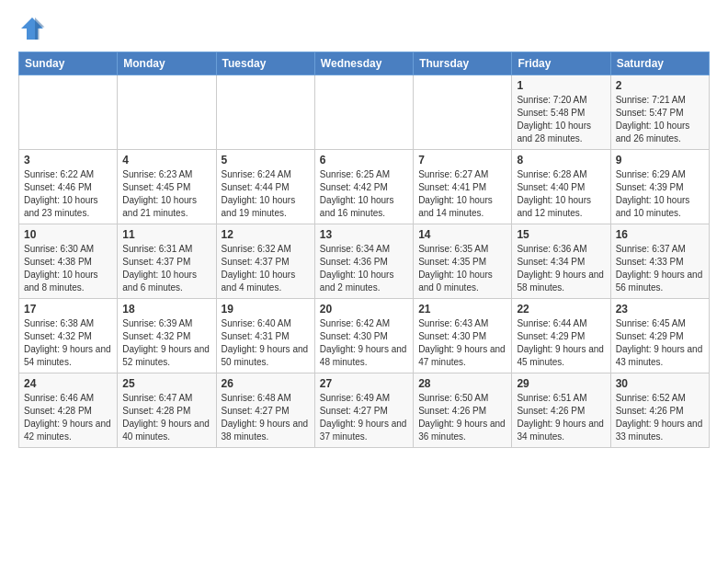  What do you see at coordinates (561, 309) in the screenshot?
I see `day-number: 22` at bounding box center [561, 309].